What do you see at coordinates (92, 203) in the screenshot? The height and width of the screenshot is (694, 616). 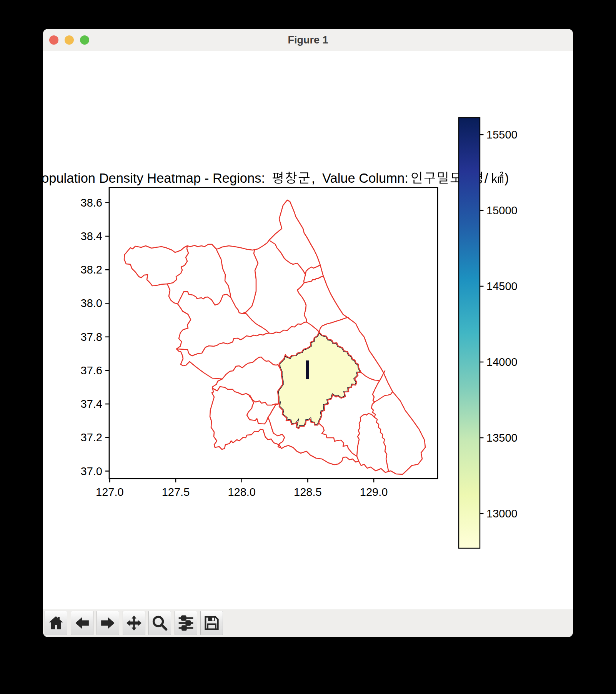 I see `svg-text: 38.6` at bounding box center [92, 203].